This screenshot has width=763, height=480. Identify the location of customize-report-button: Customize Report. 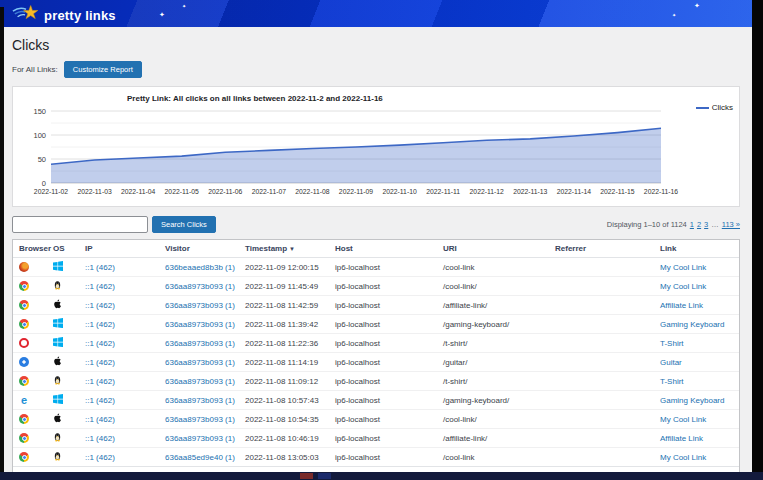
(103, 70).